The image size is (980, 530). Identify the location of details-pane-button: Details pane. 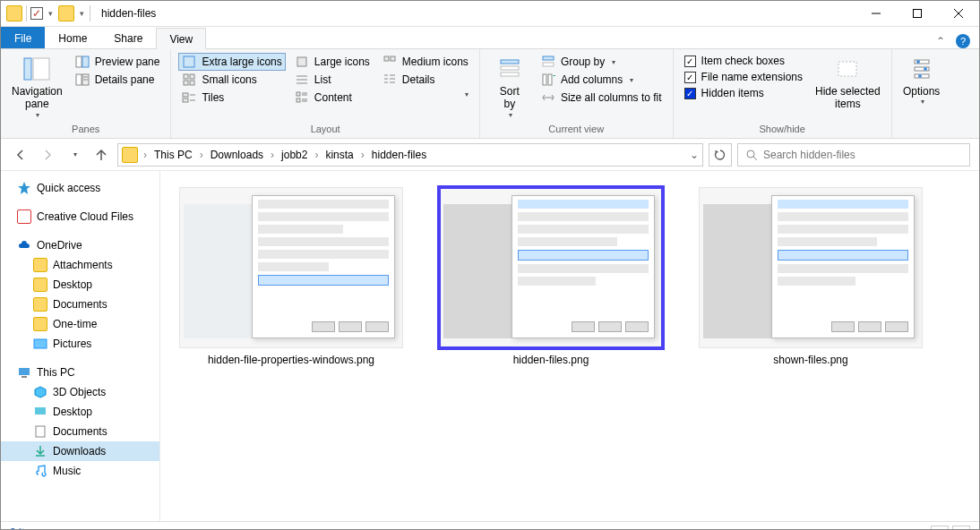
(118, 80).